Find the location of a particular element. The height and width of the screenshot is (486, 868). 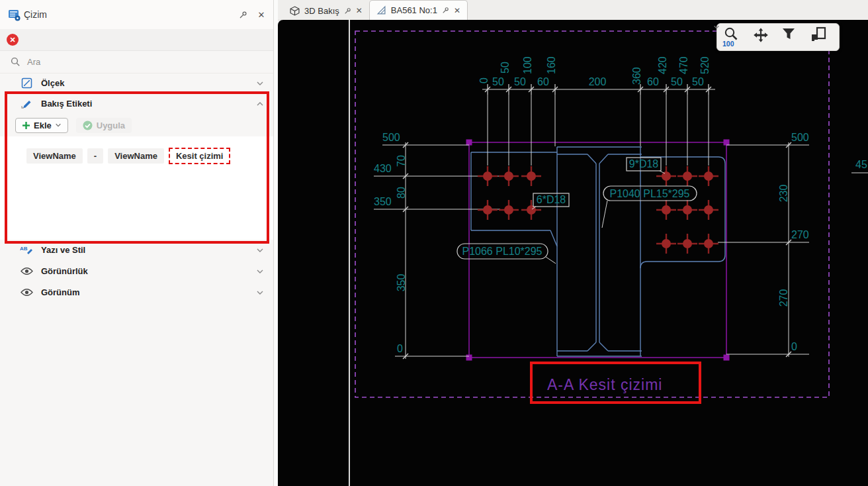

section-gorunurluk-label: Görünürlük is located at coordinates (65, 271).